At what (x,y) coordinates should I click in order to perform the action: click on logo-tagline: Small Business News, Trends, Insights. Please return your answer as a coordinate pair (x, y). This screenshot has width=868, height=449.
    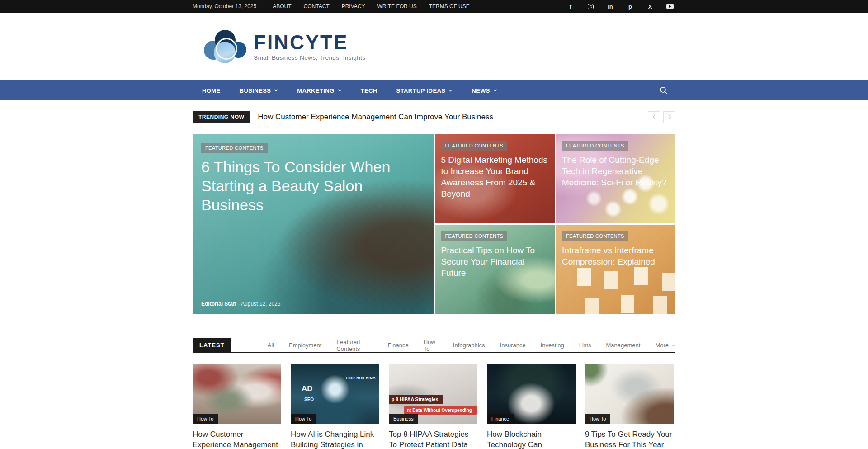
    Looking at the image, I should click on (309, 58).